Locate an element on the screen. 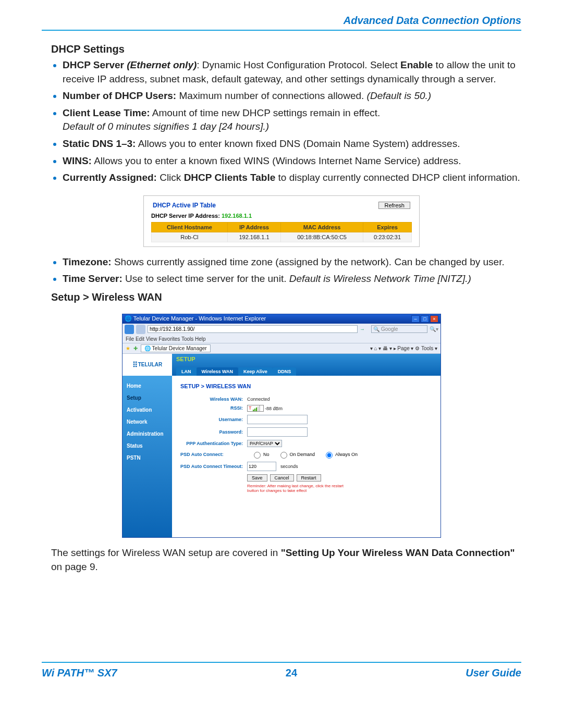  sidebar: Home Setup Activation Network Administra… is located at coordinates (147, 456).